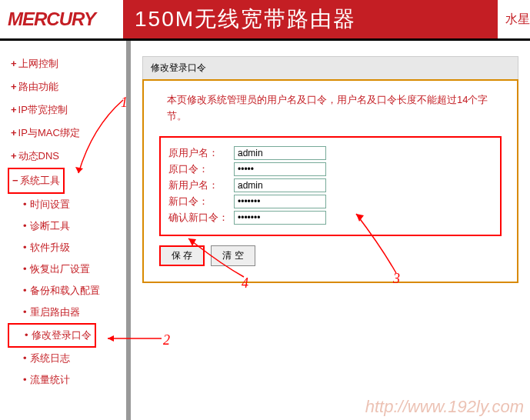 Image resolution: width=530 pixels, height=420 pixels. Describe the element at coordinates (202, 185) in the screenshot. I see `new-username-label: 新用户名：` at that location.